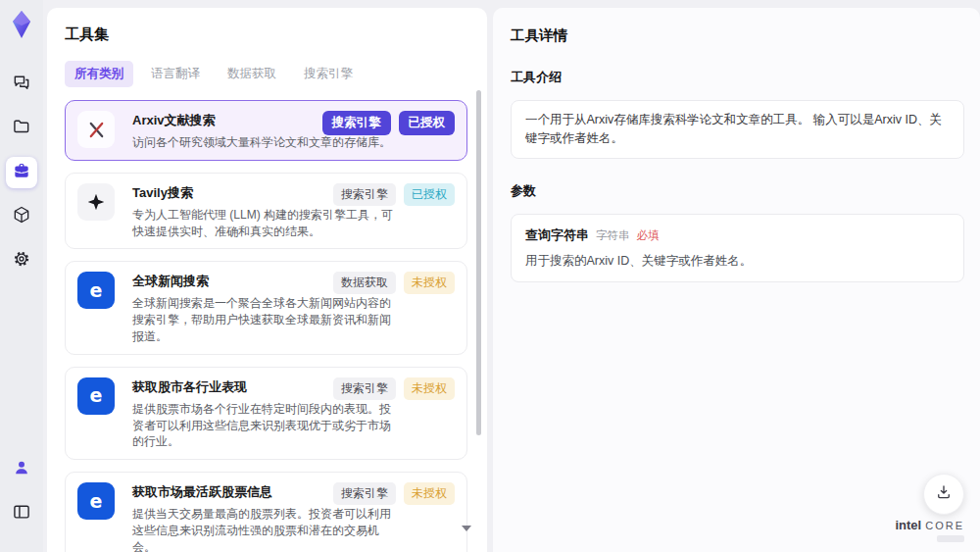 This screenshot has width=980, height=552. What do you see at coordinates (478, 263) in the screenshot?
I see `list-scrollbar-thumb` at bounding box center [478, 263].